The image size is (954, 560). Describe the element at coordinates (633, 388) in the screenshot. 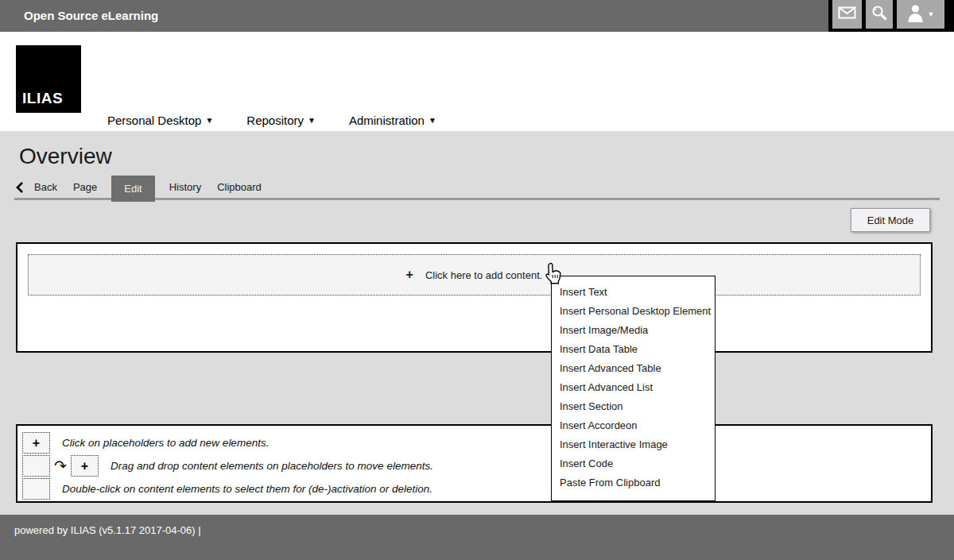

I see `menu-item-insert-advanced-list: Insert Advanced List` at that location.